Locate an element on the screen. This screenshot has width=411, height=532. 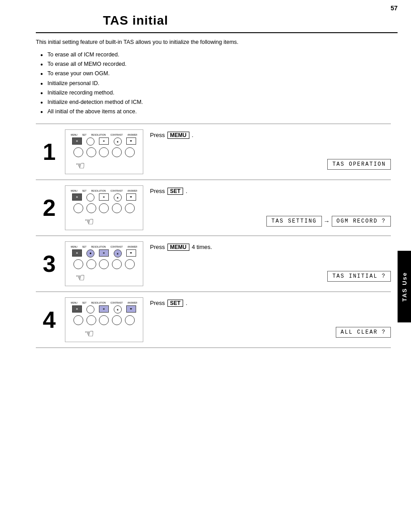
bullet-list: To erase all of ICM recorded. To erase a… is located at coordinates (216, 83).